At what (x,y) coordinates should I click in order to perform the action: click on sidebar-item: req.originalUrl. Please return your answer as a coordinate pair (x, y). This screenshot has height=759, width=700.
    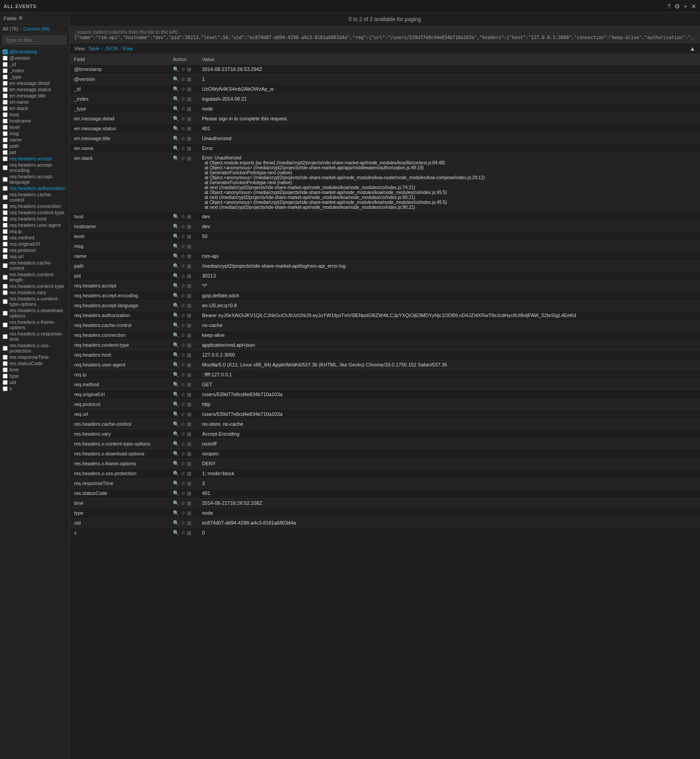
    Looking at the image, I should click on (35, 244).